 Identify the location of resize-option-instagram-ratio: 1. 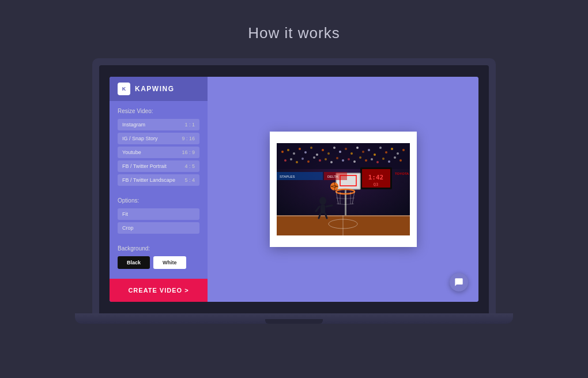
(190, 125).